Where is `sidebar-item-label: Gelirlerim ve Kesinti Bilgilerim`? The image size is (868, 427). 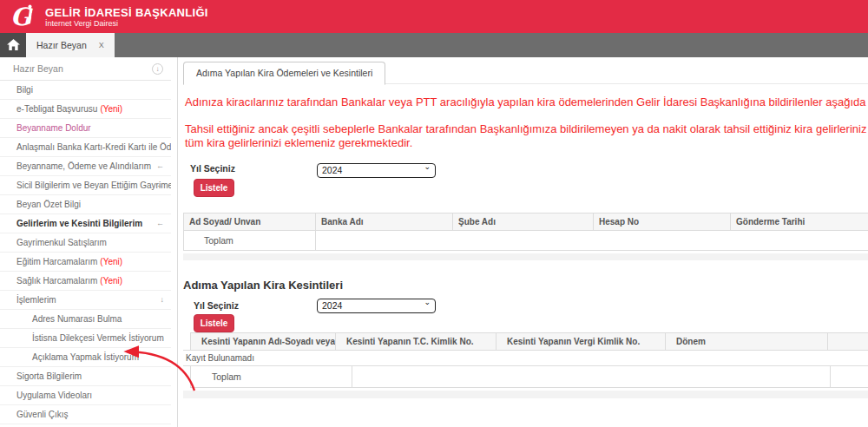
sidebar-item-label: Gelirlerim ve Kesinti Bilgilerim is located at coordinates (80, 224).